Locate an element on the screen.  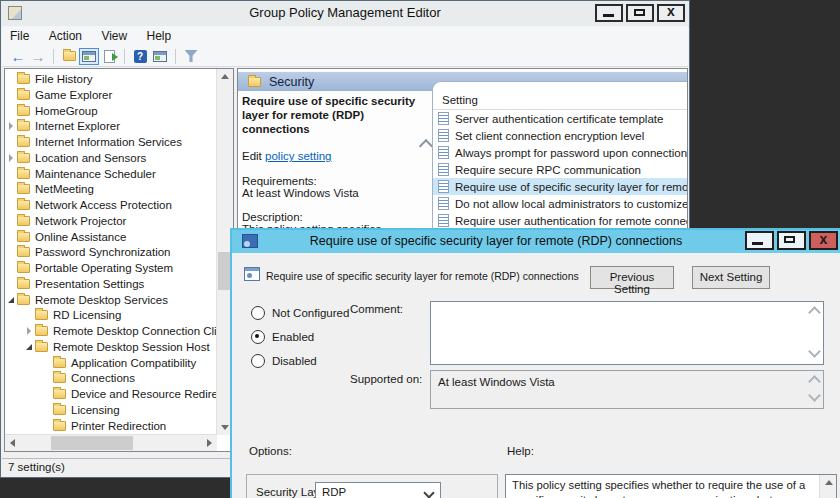
menu-file: File is located at coordinates (20, 34).